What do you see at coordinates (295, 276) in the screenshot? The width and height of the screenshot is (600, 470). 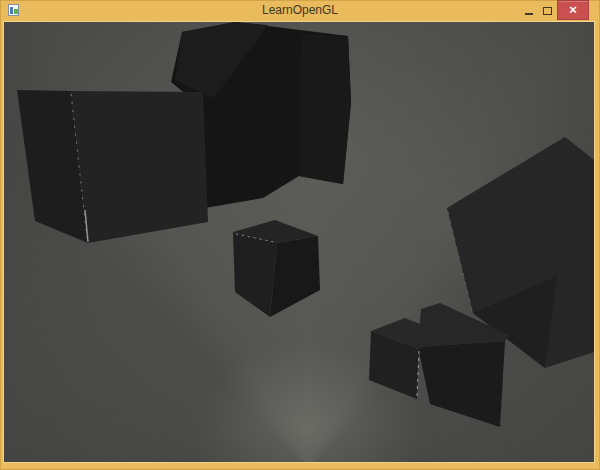 I see `cube-center-small-right-face` at bounding box center [295, 276].